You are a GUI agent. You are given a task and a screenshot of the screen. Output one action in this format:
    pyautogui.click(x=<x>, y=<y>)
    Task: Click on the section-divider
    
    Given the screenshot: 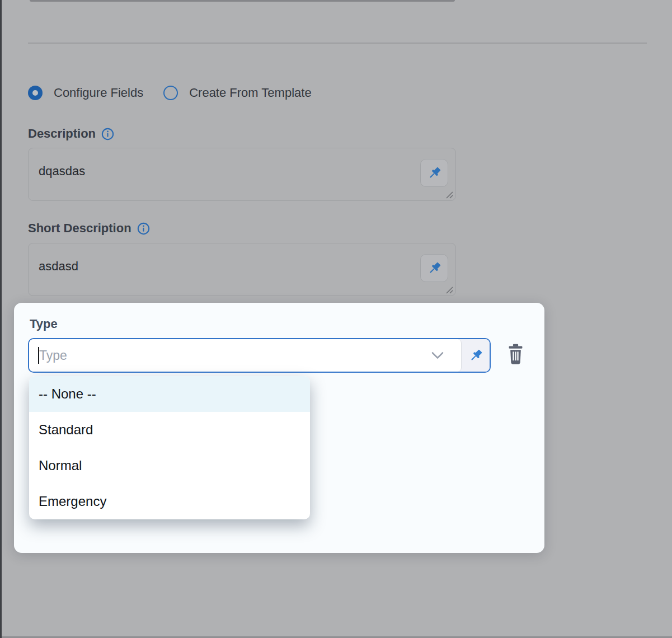 What is the action you would take?
    pyautogui.click(x=337, y=43)
    